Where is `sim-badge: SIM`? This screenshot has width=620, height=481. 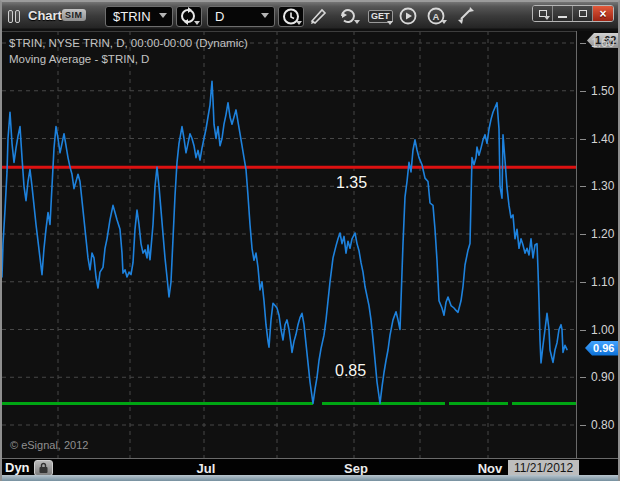
sim-badge: SIM is located at coordinates (74, 15).